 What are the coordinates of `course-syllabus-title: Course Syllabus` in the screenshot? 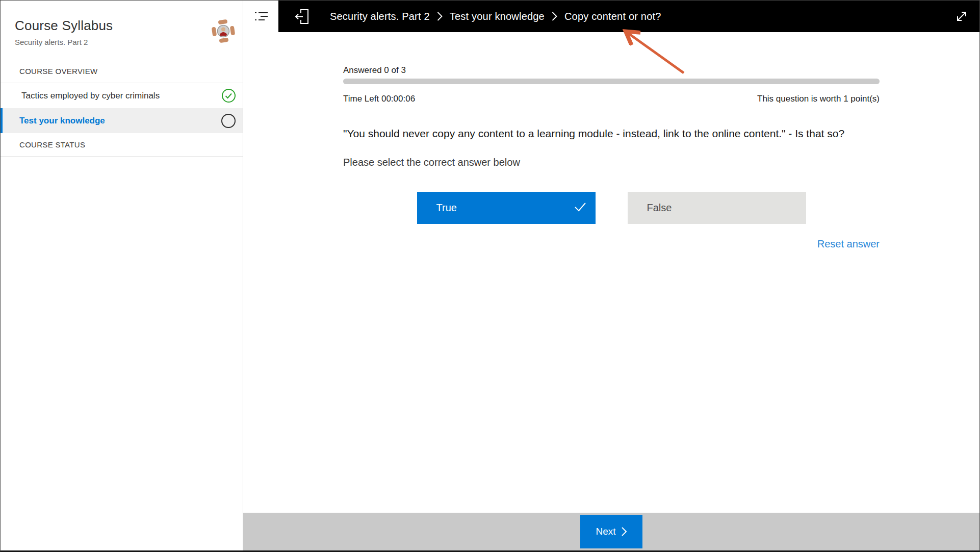 It's located at (121, 26).